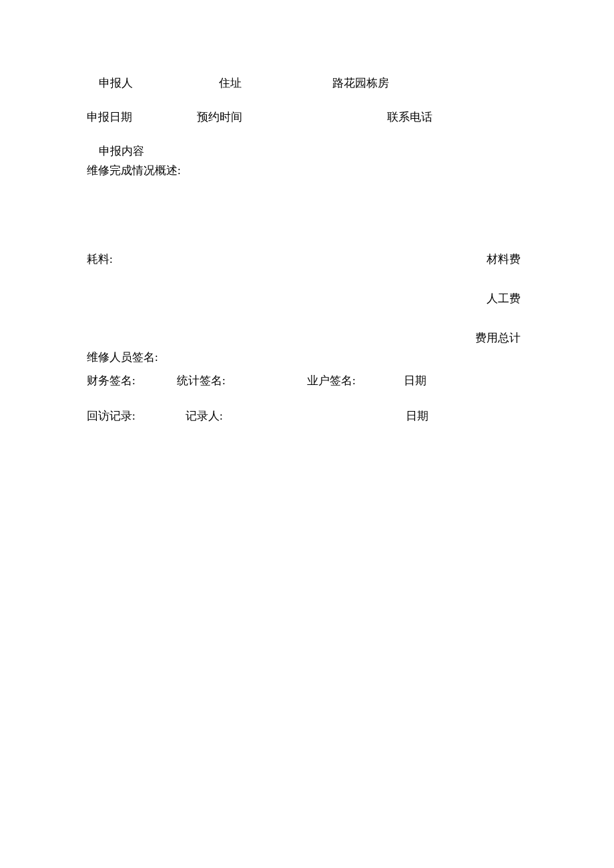 The image size is (614, 868). What do you see at coordinates (307, 117) in the screenshot?
I see `row-date-phone: 申报日期 预约时间 联系电话` at bounding box center [307, 117].